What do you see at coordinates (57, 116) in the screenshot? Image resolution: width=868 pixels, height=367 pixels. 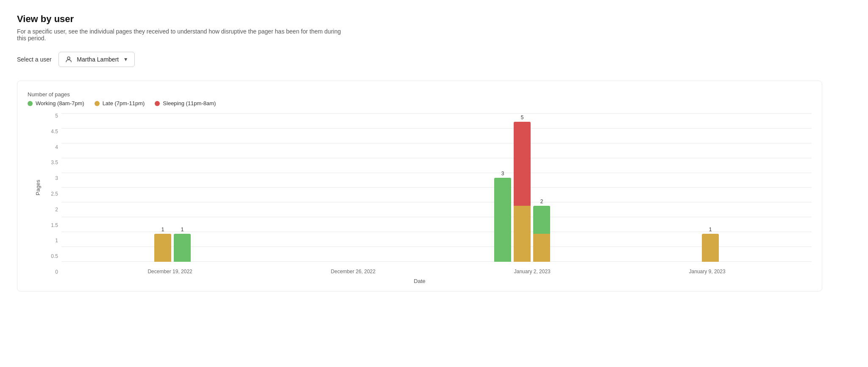 I see `y-tick: 5` at bounding box center [57, 116].